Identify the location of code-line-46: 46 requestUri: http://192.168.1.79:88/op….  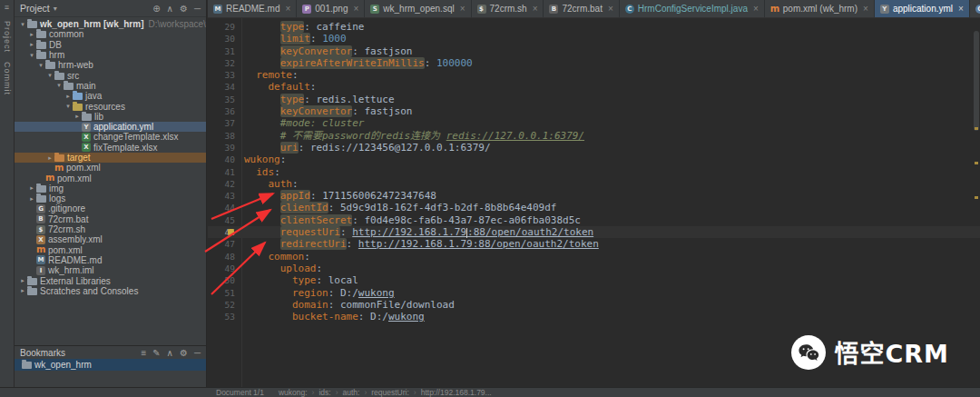
(593, 233).